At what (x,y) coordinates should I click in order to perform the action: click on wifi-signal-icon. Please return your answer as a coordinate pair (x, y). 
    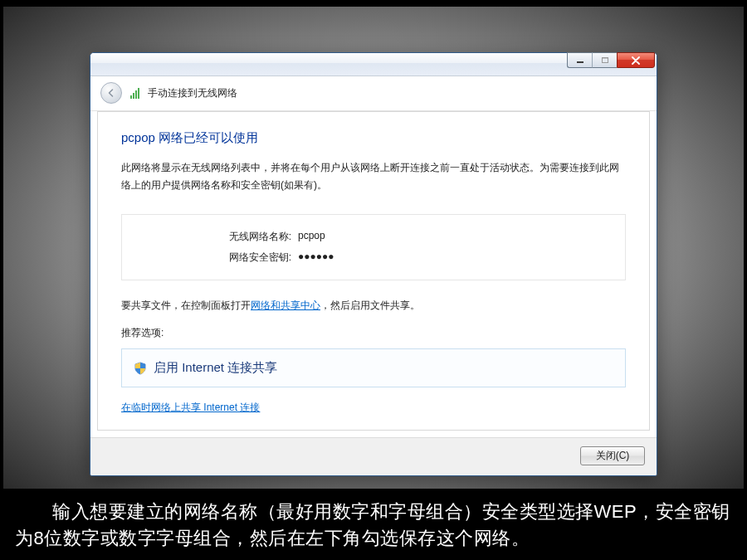
    Looking at the image, I should click on (134, 93).